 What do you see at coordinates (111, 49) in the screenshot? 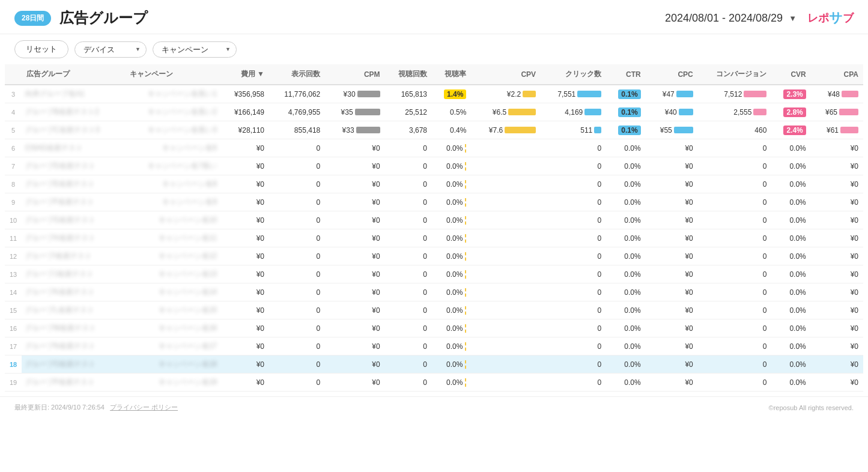
I see `device-filter: デバイス` at bounding box center [111, 49].